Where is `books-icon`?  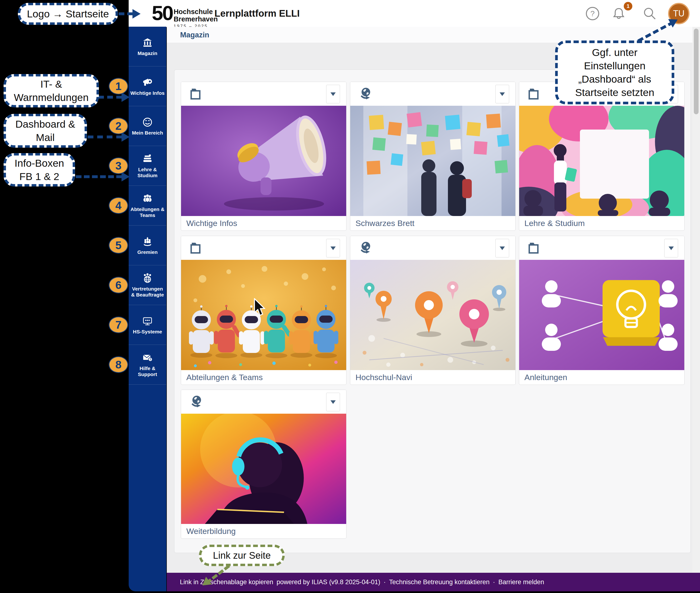 books-icon is located at coordinates (147, 159).